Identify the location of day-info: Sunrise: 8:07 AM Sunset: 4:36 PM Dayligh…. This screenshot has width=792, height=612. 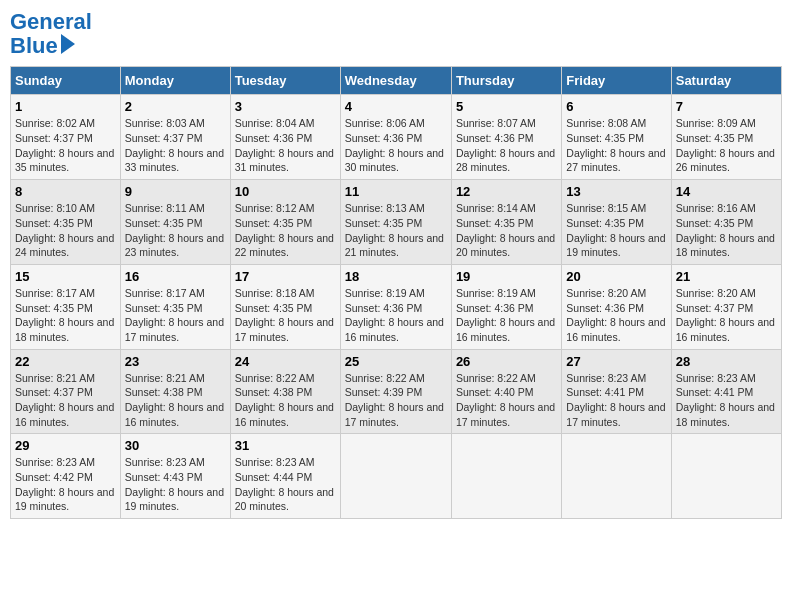
(506, 146).